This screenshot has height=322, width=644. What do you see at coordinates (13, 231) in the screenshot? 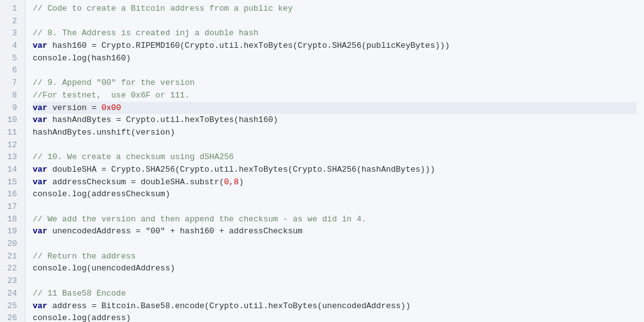
I see `line-number-19: 19` at bounding box center [13, 231].